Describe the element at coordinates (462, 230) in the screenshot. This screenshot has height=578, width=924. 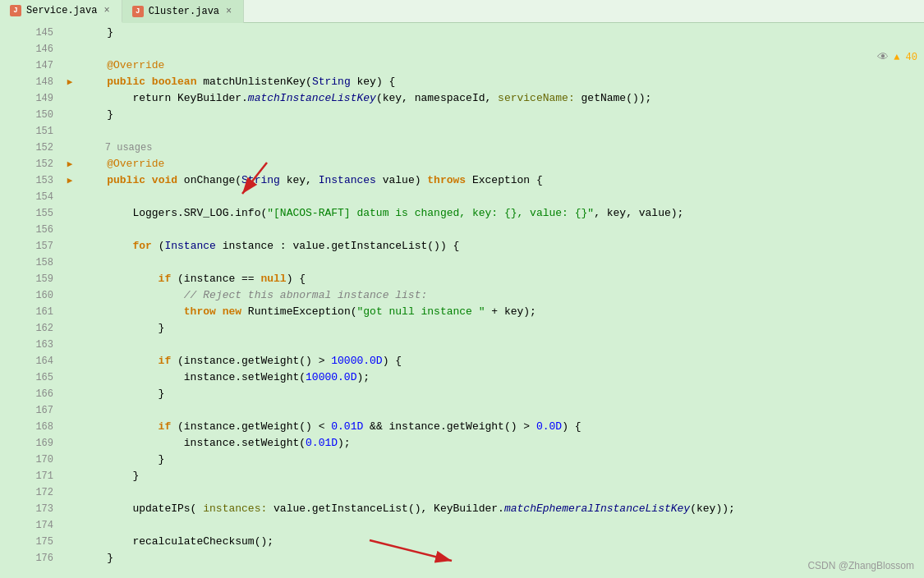
I see `line-row: 156` at that location.